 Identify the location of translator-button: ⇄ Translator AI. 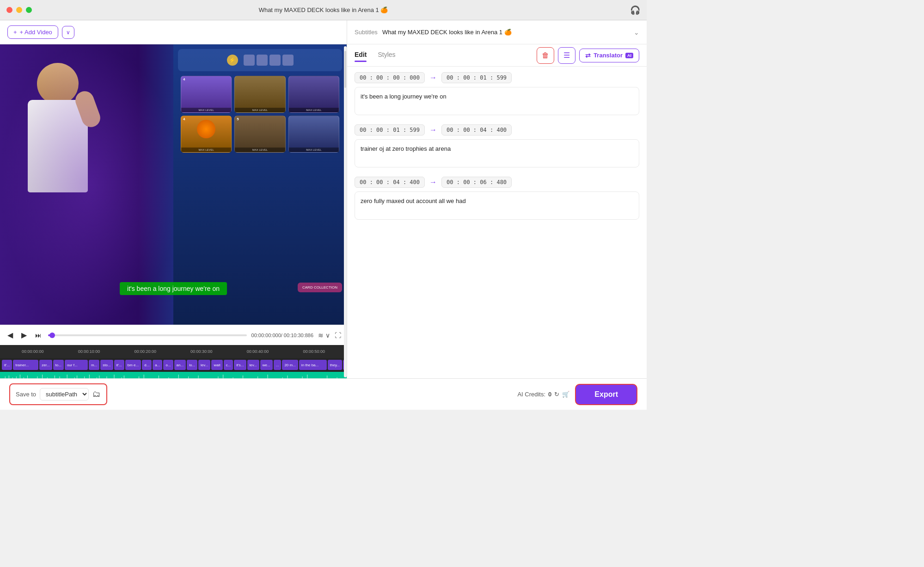
(609, 55).